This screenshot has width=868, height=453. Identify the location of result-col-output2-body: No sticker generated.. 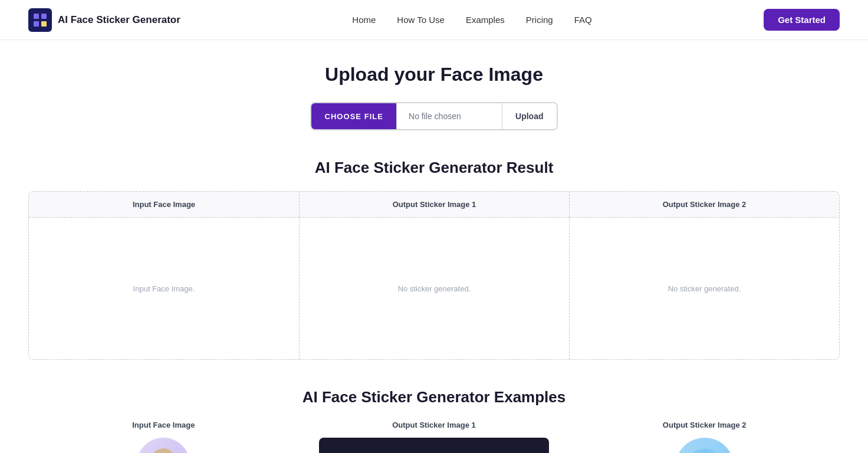
(704, 288).